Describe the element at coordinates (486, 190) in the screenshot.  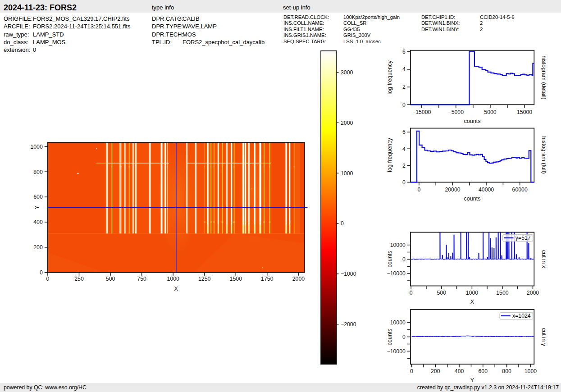
I see `svg-text: 40000` at that location.